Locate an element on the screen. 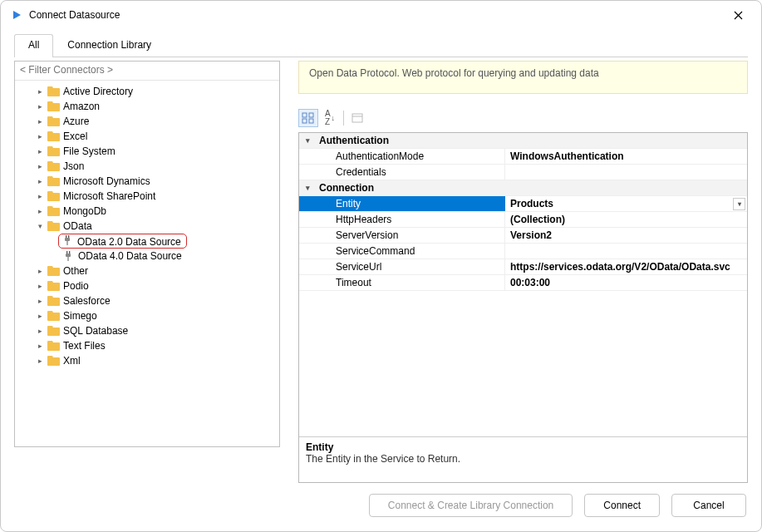 The width and height of the screenshot is (762, 532). property-value: WindowsAuthentication is located at coordinates (627, 156).